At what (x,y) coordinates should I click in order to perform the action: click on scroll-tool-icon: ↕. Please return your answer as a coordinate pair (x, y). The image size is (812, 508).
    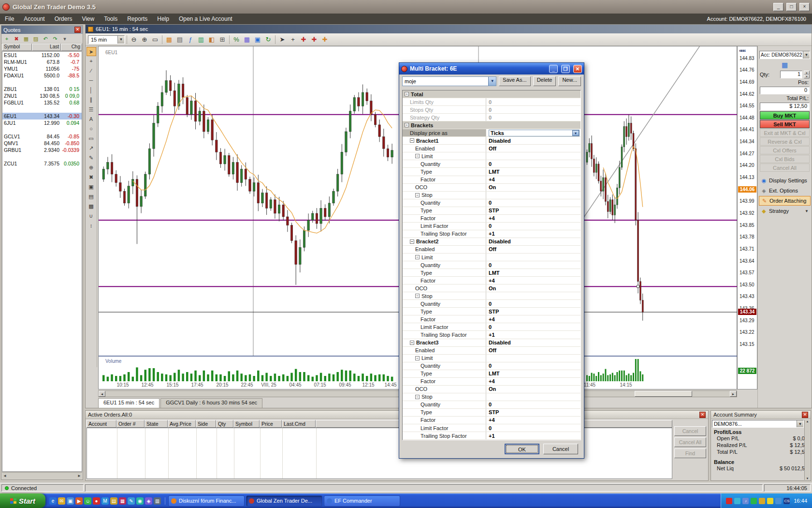
    Looking at the image, I should click on (91, 225).